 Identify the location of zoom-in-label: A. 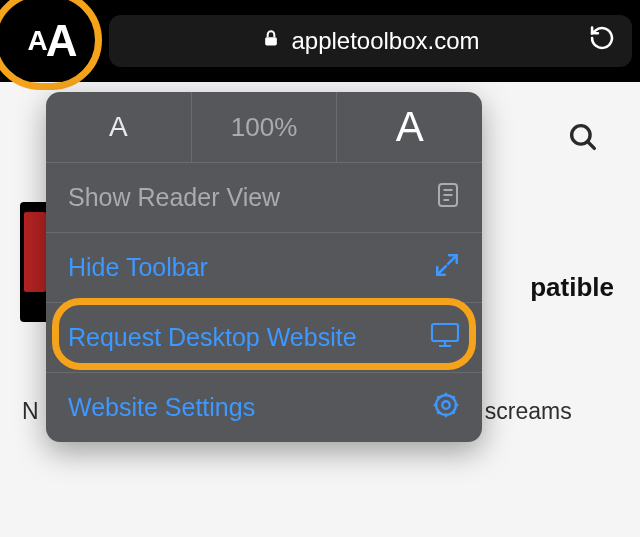
(410, 127).